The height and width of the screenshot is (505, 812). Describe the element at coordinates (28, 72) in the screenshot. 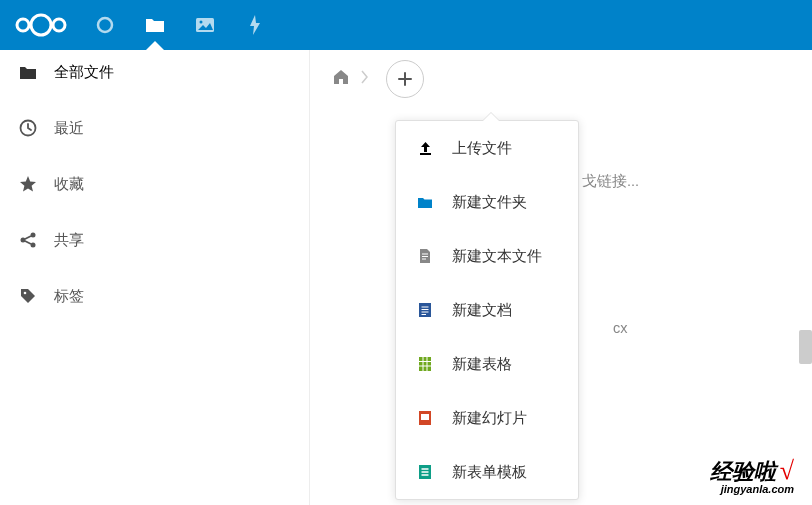

I see `folder-icon` at that location.